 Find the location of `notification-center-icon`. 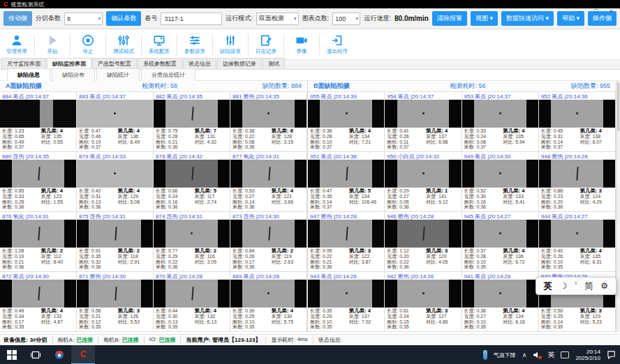

notification-center-icon is located at coordinates (612, 356).